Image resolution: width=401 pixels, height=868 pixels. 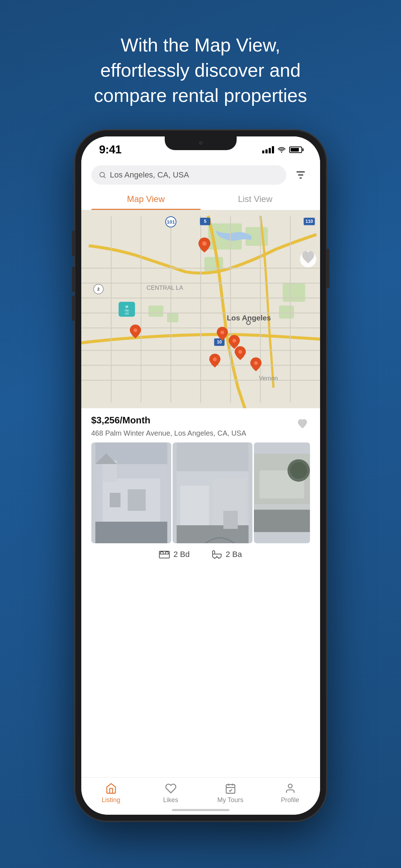 I want to click on bath-count: 2 Ba, so click(x=227, y=554).